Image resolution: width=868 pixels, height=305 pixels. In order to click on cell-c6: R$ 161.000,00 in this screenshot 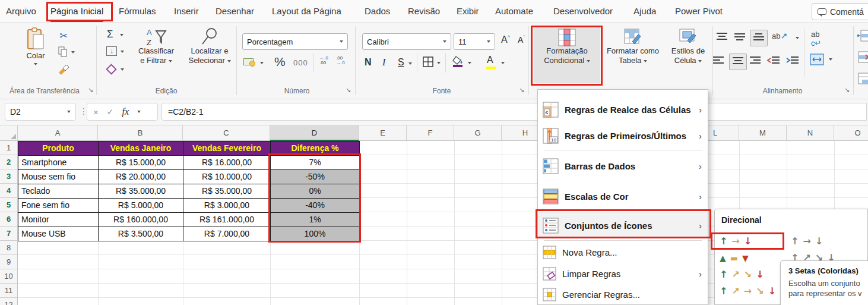, I will do `click(227, 220)`.